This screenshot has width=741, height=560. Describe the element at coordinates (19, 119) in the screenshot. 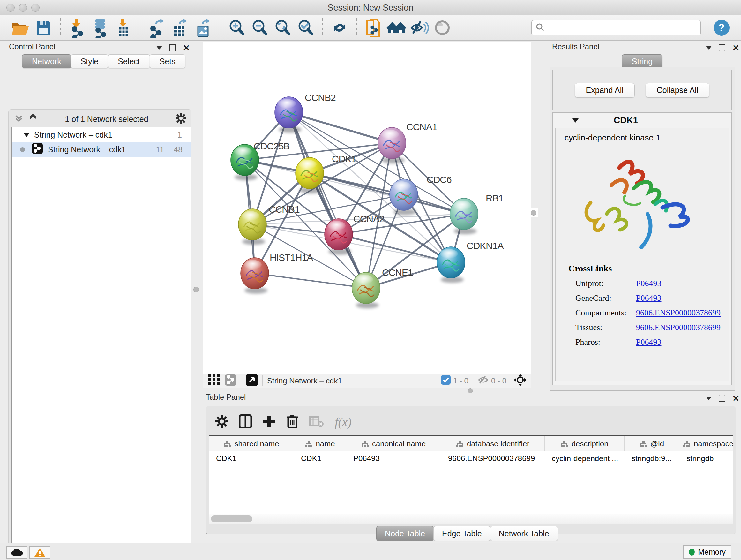

I see `collapse-all-networks-icon` at that location.